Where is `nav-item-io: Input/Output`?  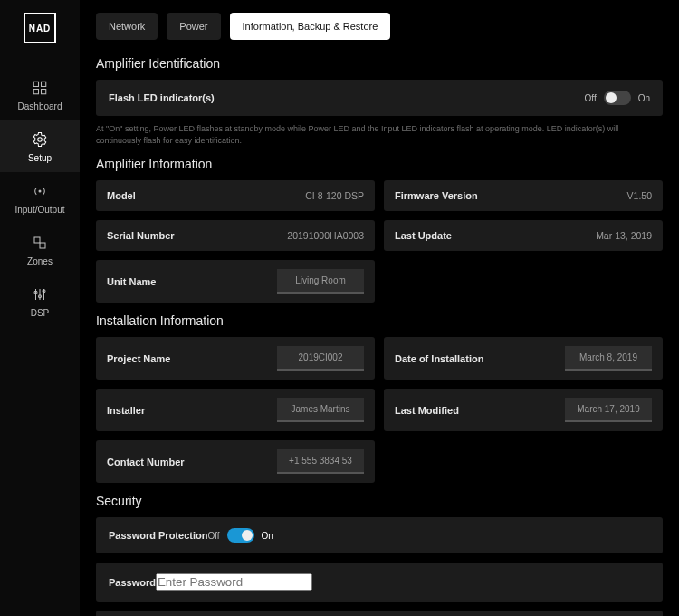
nav-item-io: Input/Output is located at coordinates (40, 197).